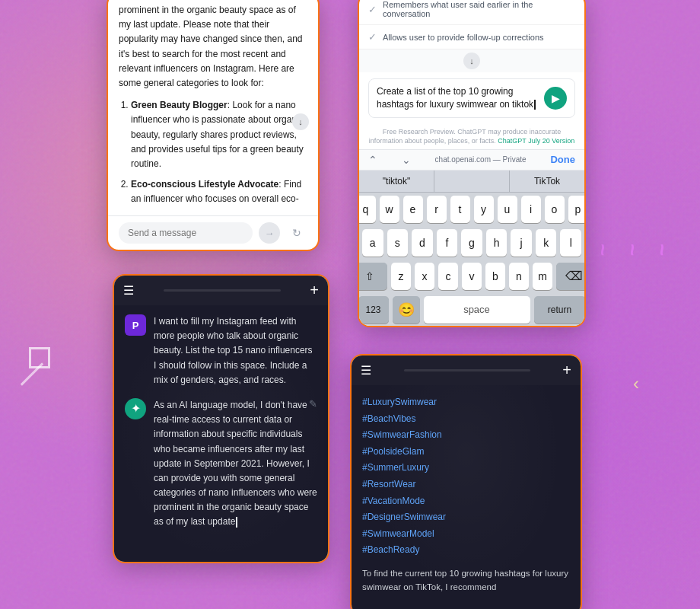  I want to click on list-item: Eco-conscious Lifestyle Advocate: Find a…, so click(219, 192).